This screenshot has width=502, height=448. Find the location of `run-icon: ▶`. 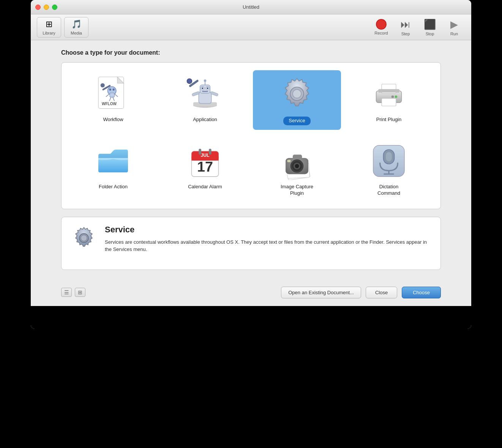

run-icon: ▶ is located at coordinates (454, 24).